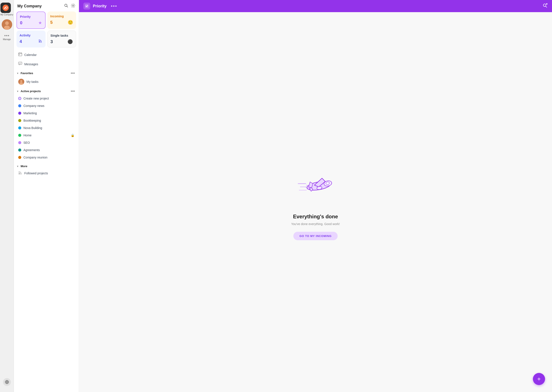 This screenshot has height=392, width=552. I want to click on project-name: Nova Building, so click(49, 128).